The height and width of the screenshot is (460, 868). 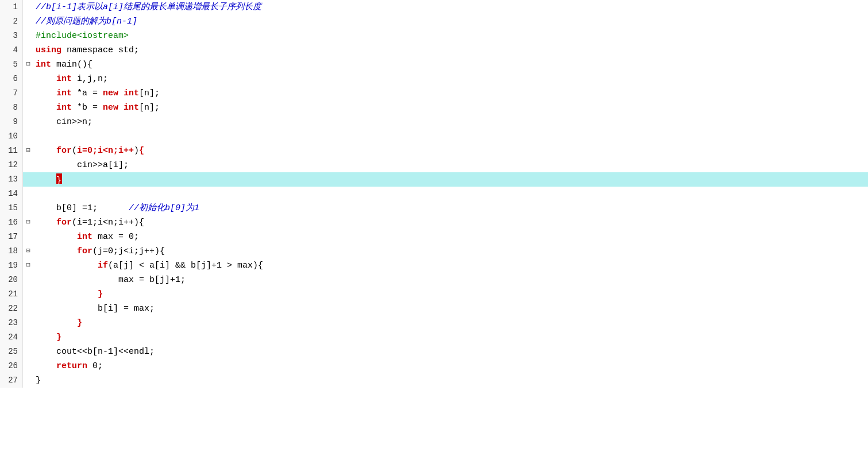 I want to click on line-number-19: 19, so click(x=11, y=265).